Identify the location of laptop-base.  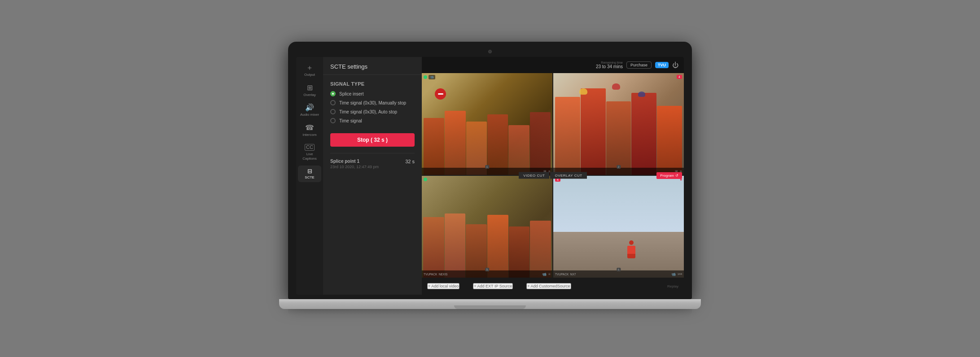
(490, 304).